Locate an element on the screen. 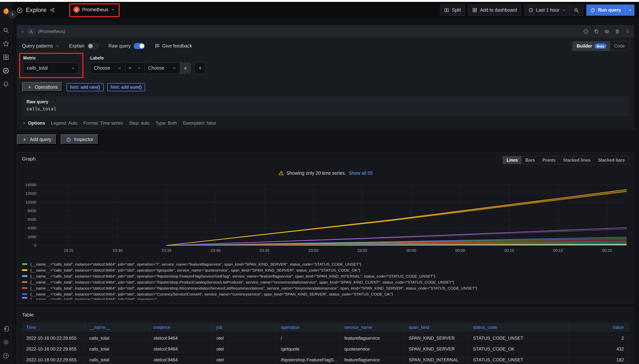 The image size is (639, 364). browser-edge-strip is located at coordinates (320, 1).